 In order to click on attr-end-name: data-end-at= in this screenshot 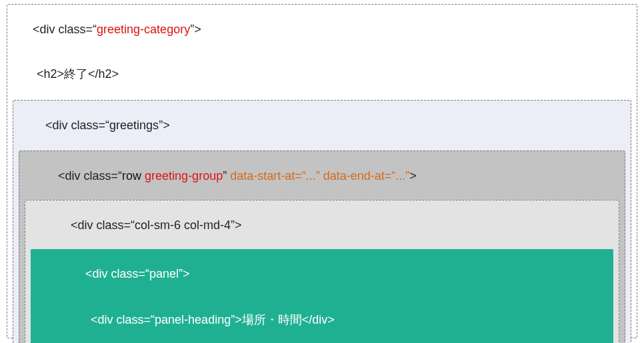, I will do `click(356, 176)`.